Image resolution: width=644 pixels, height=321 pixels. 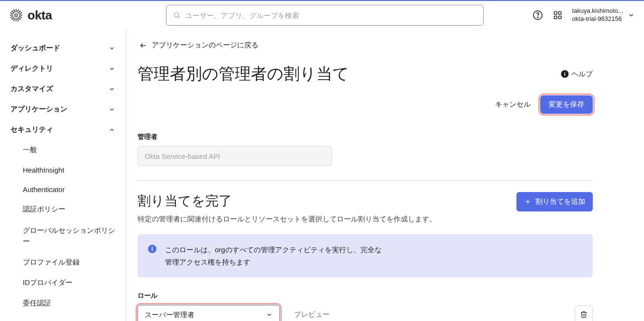 What do you see at coordinates (63, 190) in the screenshot?
I see `sidebar-sub-authenticator: Authenticator` at bounding box center [63, 190].